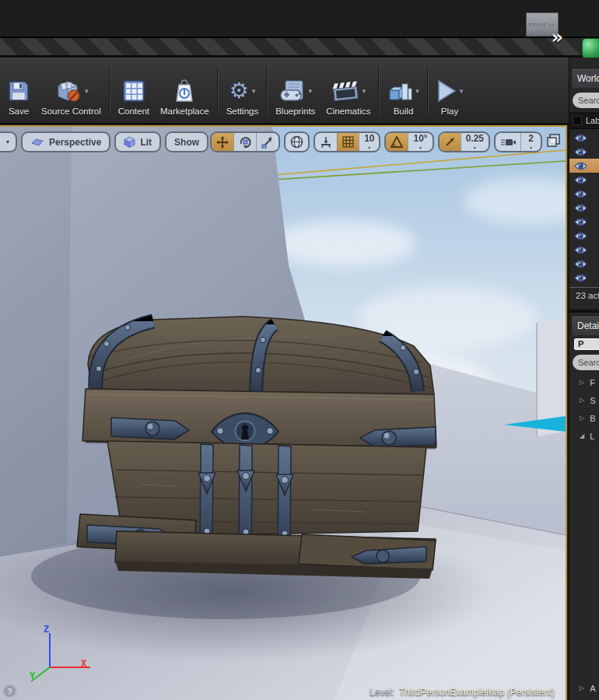 The width and height of the screenshot is (599, 700). Describe the element at coordinates (584, 688) in the screenshot. I see `details-category-bottom: ▷ A` at that location.